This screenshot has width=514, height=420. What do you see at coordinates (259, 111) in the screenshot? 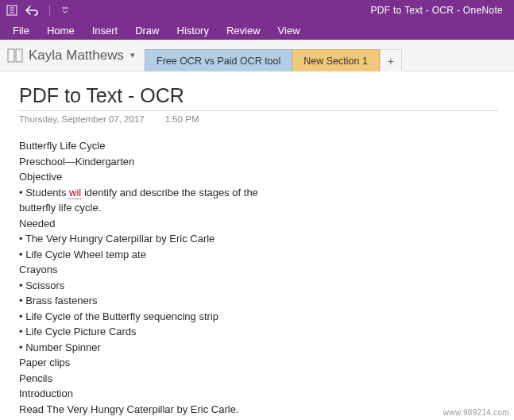
I see `title-rule` at bounding box center [259, 111].